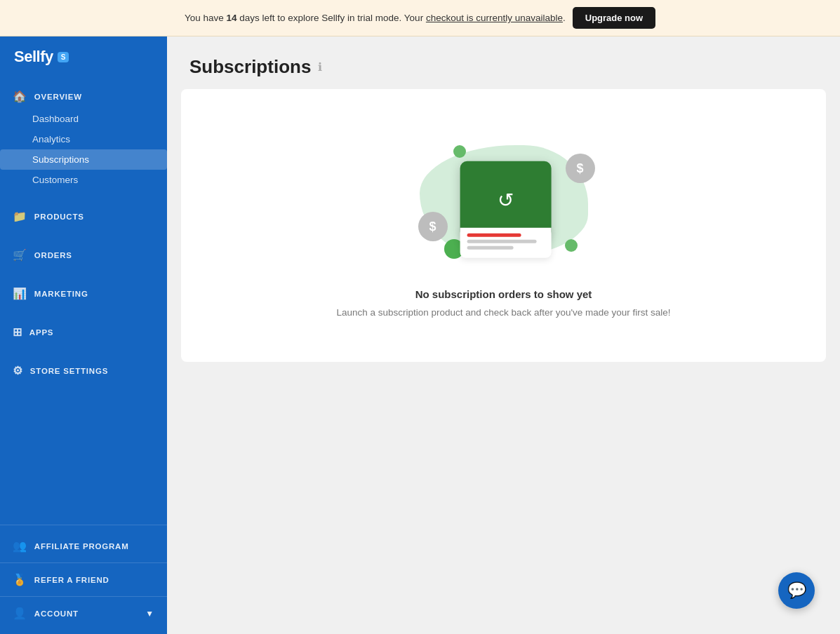  I want to click on sidebar-item-orders: 🛒 ORDERS, so click(84, 255).